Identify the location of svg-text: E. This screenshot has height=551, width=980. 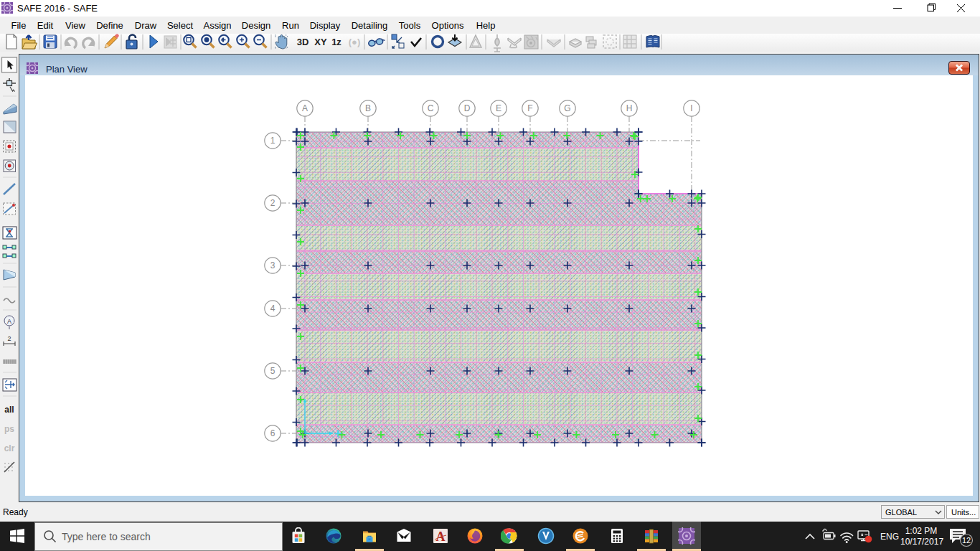
(499, 108).